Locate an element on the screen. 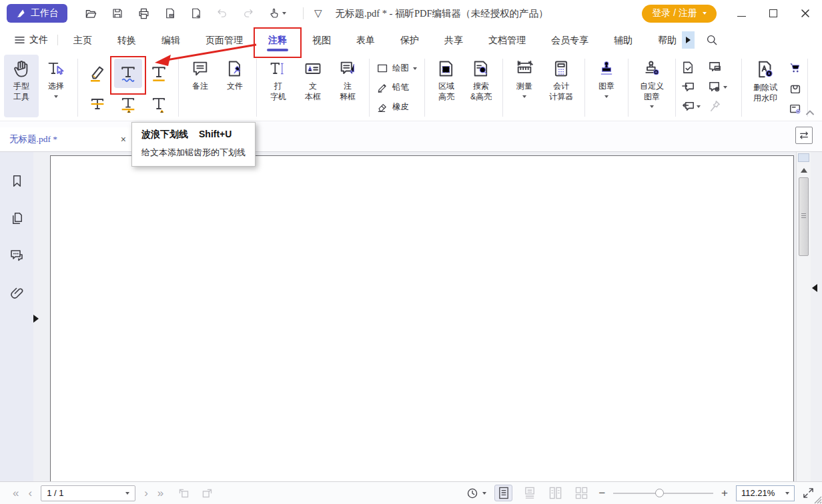 The image size is (822, 504). highlight-tool-button is located at coordinates (97, 73).